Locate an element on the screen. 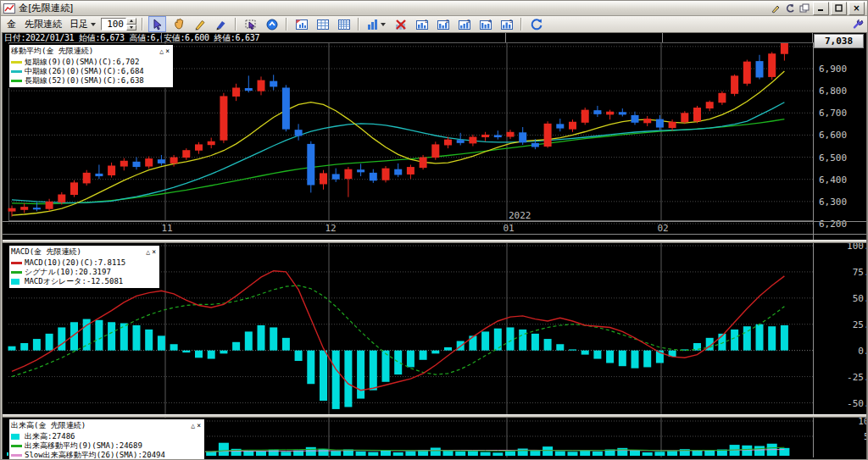  svg-text: 0.0000 is located at coordinates (862, 351).